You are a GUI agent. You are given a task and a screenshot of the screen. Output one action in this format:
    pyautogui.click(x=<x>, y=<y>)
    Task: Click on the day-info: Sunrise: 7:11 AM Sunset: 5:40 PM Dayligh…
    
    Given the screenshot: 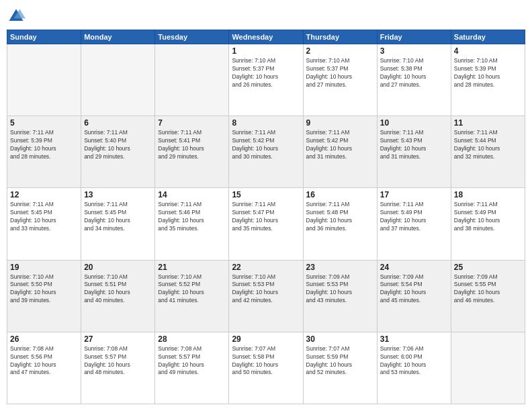 What is the action you would take?
    pyautogui.click(x=118, y=145)
    